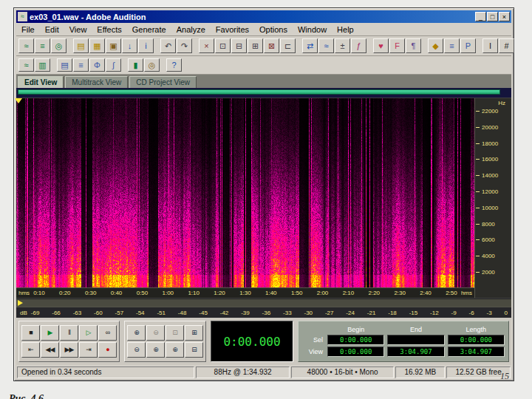 The height and width of the screenshot is (399, 532). I want to click on time-ruler: hms 0:100:200:300:400:501:001:101:201:30…, so click(245, 293).